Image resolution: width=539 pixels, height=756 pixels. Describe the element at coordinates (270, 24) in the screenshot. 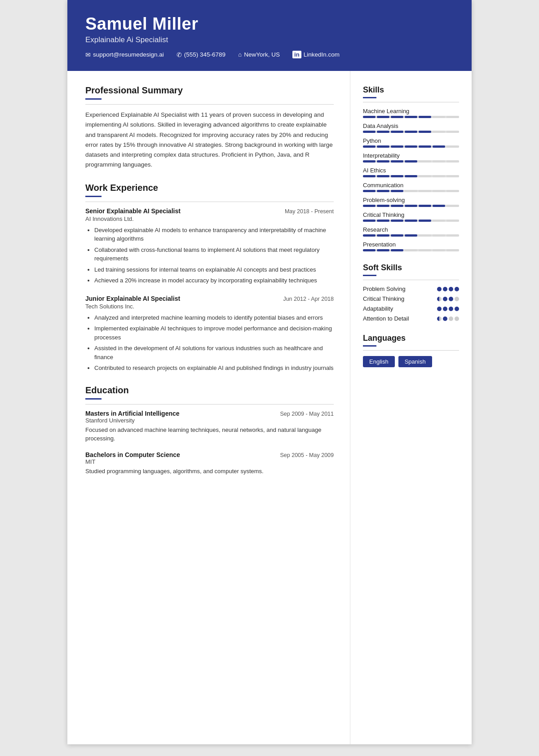

I see `candidate-name: Samuel Miller` at that location.